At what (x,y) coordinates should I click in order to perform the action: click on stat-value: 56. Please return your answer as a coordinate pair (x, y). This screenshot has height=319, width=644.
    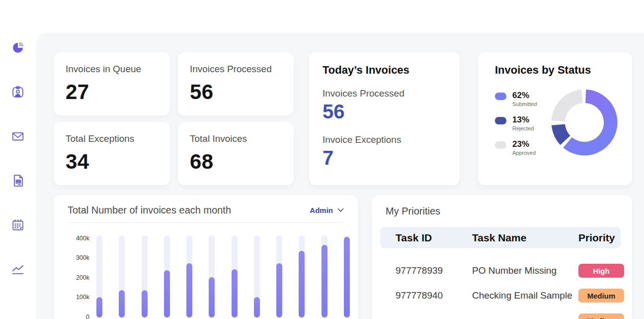
    Looking at the image, I should click on (242, 92).